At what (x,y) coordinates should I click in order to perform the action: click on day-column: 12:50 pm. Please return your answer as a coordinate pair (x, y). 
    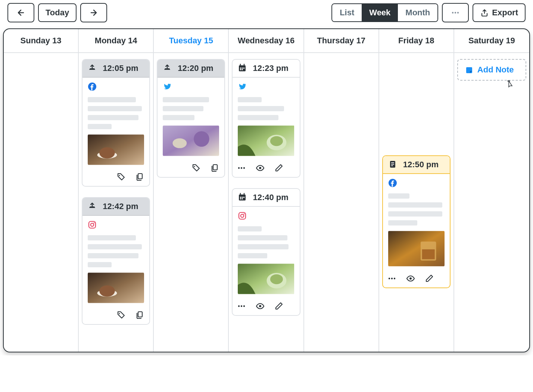
    Looking at the image, I should click on (417, 202).